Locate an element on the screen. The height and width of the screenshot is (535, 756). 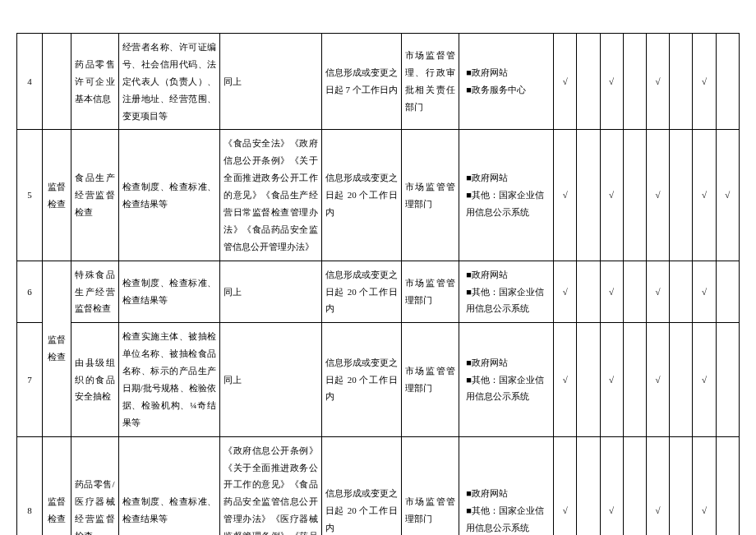
basis: 《食品安全法》《政府信息公开条例》《关于全面推进政务公开工作的意见》《食品生产经… is located at coordinates (271, 196).